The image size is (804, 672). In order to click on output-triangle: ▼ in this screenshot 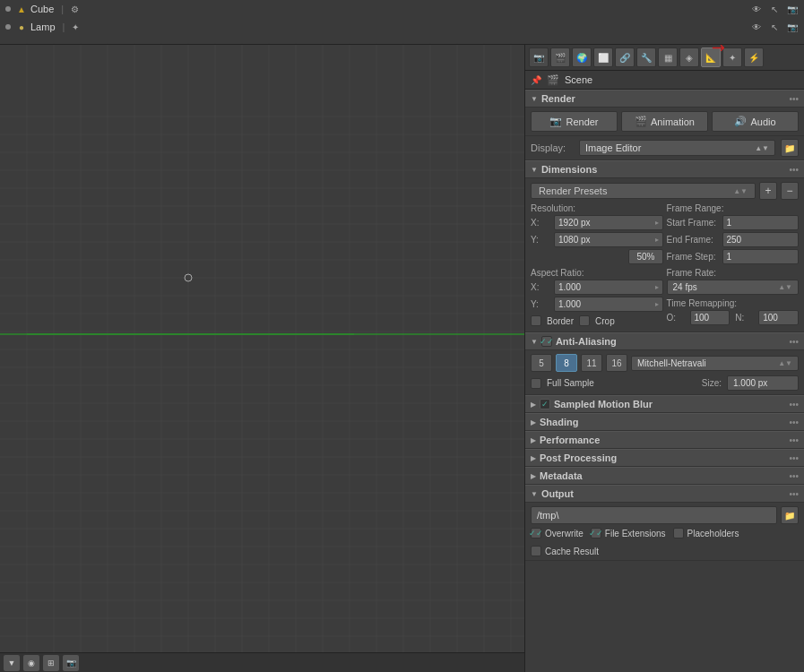, I will do `click(534, 495)`.